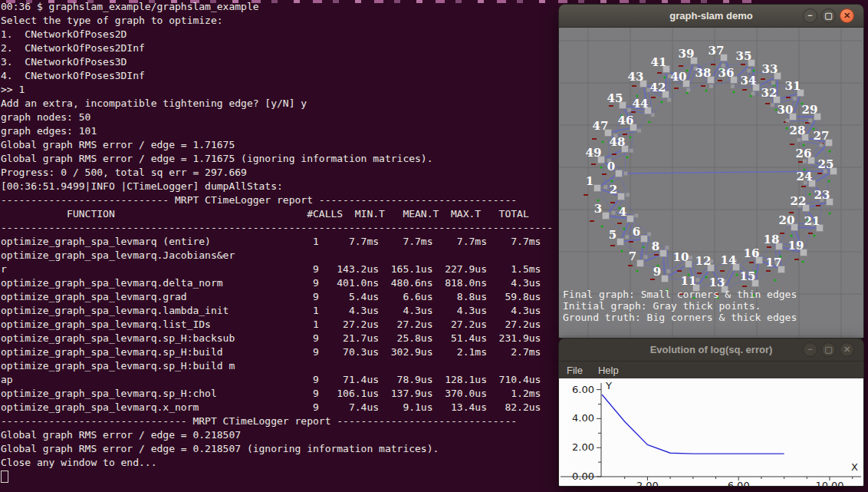 This screenshot has width=868, height=492. I want to click on svg-text: 4.00, so click(583, 418).